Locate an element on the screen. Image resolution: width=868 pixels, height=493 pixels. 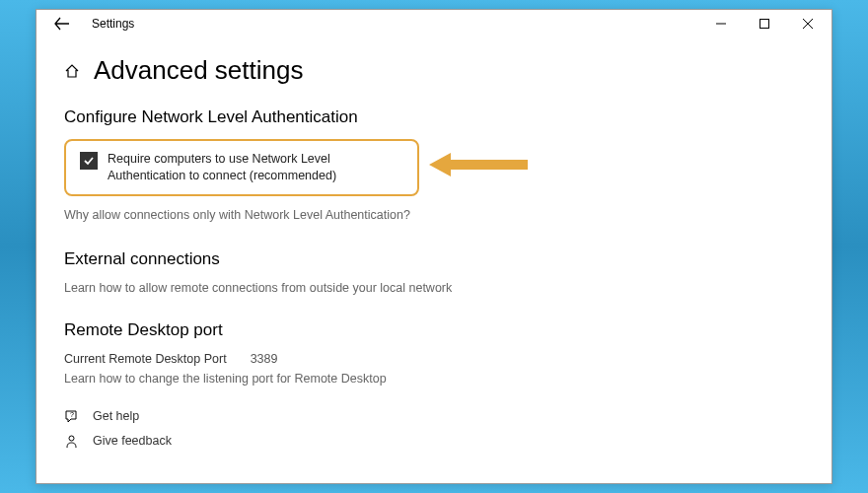
titlebar: Settings is located at coordinates (434, 24).